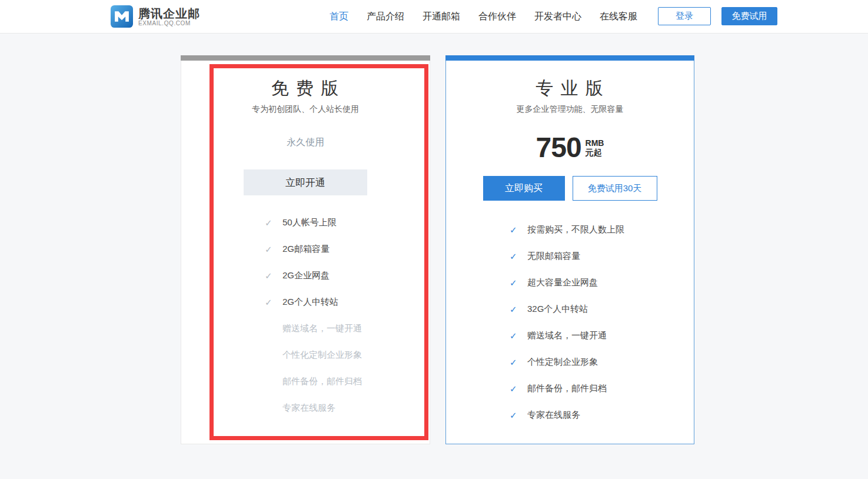 The width and height of the screenshot is (868, 479). What do you see at coordinates (347, 262) in the screenshot?
I see `free-plan-included-features: ✓ 50人帐号上限 ✓ 2G邮箱容量 ✓ 2G企业网盘 ✓ 2G个人中转站` at bounding box center [347, 262].